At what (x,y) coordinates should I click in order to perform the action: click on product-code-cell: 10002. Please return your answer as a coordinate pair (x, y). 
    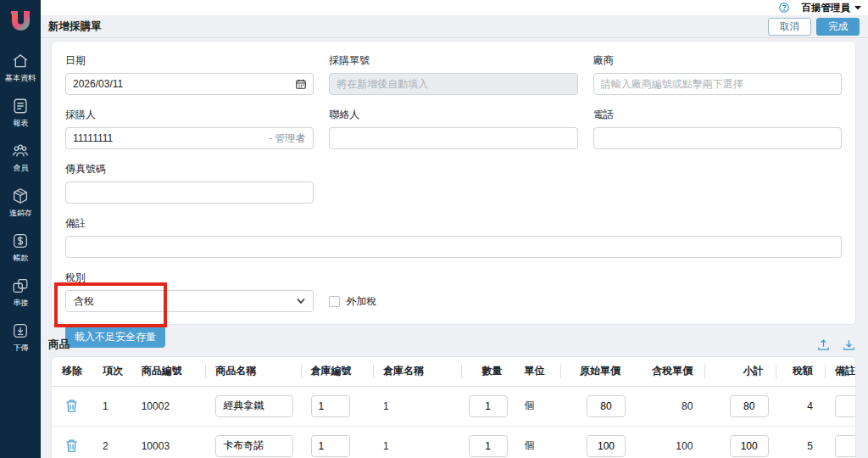
    Looking at the image, I should click on (168, 405).